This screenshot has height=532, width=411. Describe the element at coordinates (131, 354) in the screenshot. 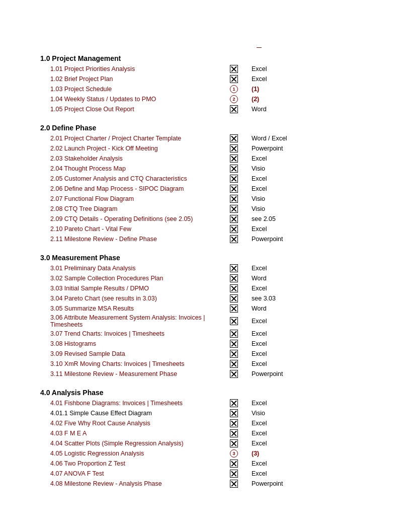

I see `item-label: 3.09 Revised Sample Data` at that location.